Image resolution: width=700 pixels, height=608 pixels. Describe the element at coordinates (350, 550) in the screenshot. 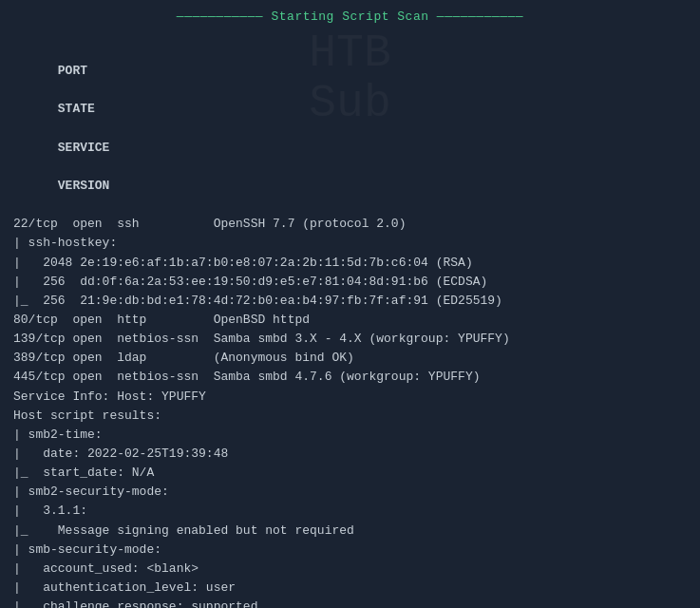

I see `output-line: | smb-security-mode:` at that location.